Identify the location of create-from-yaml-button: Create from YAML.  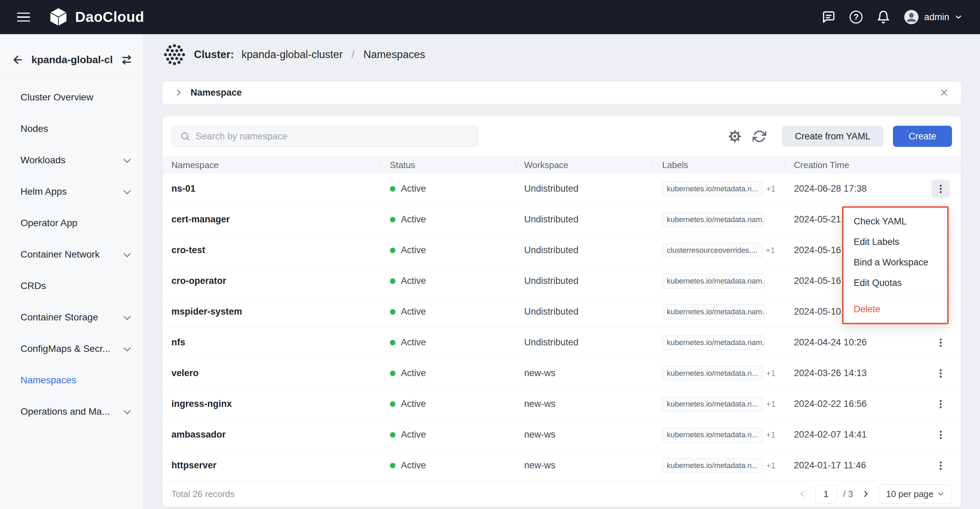
(832, 136).